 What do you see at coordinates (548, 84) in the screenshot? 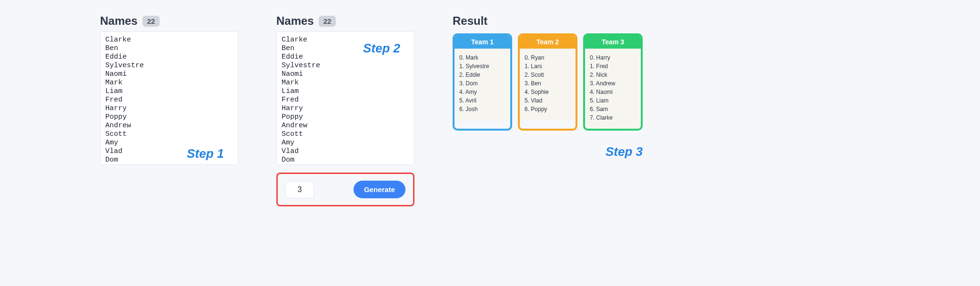
I see `team-body: 0. Ryan1. Lars2. Scott3. Ben4. Sophie5. …` at bounding box center [548, 84].